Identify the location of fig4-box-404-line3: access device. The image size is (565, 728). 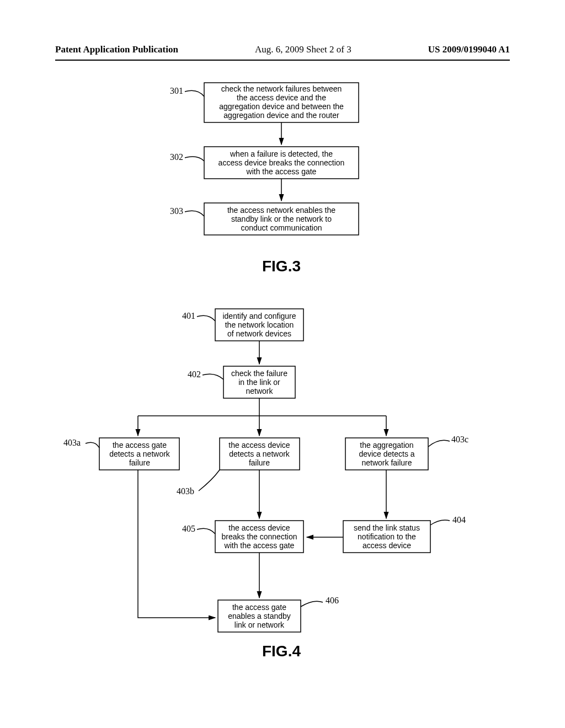
(387, 545).